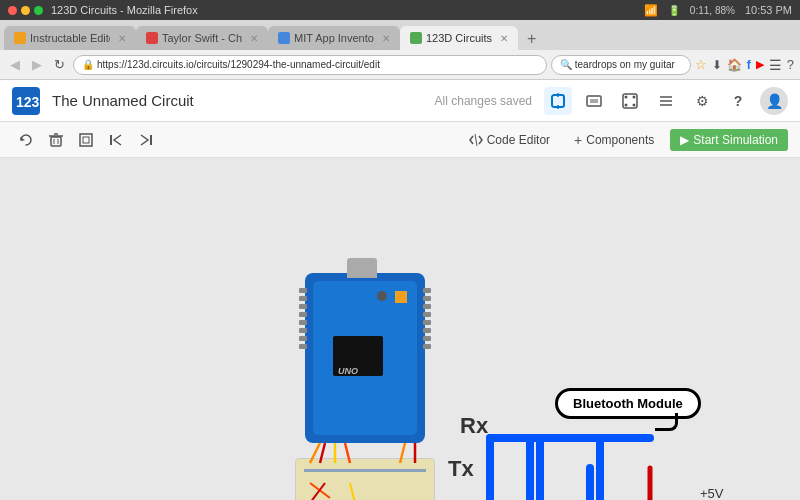  What do you see at coordinates (310, 65) in the screenshot?
I see `address-bar: 🔒 https://123d.circuits.io/circuits/1290…` at bounding box center [310, 65].